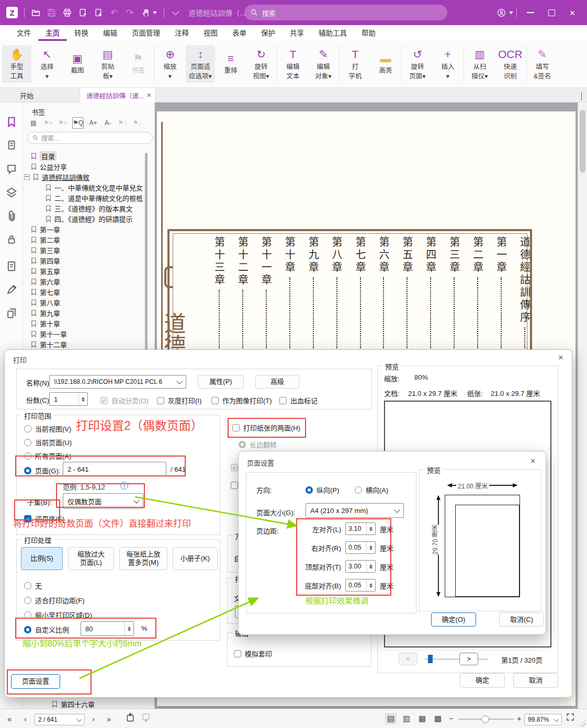  I want to click on page-thumbnails-icon, so click(12, 145).